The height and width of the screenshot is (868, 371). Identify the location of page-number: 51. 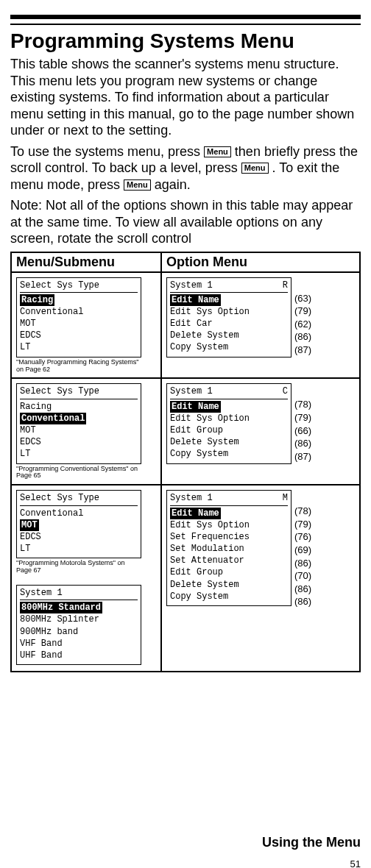
(356, 864).